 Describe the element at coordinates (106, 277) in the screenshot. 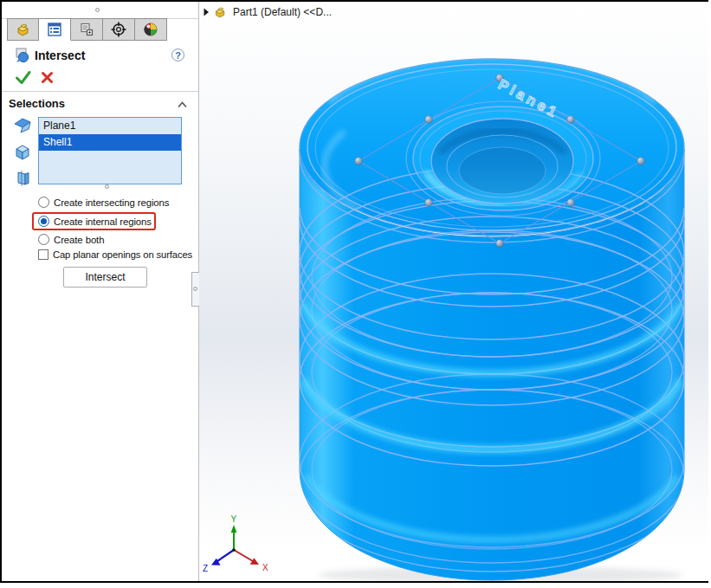

I see `intersect-button: Intersect` at that location.